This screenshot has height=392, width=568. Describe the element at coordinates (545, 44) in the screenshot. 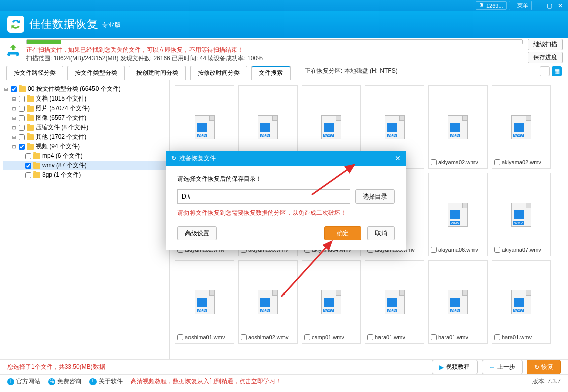

I see `continue-scan-button: 继续扫描` at that location.